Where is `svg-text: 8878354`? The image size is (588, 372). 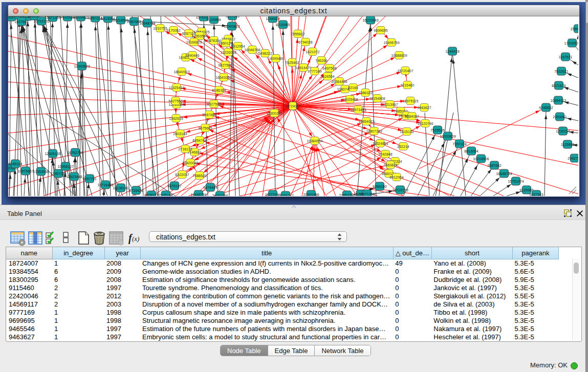 svg-text: 8878354 is located at coordinates (214, 41).